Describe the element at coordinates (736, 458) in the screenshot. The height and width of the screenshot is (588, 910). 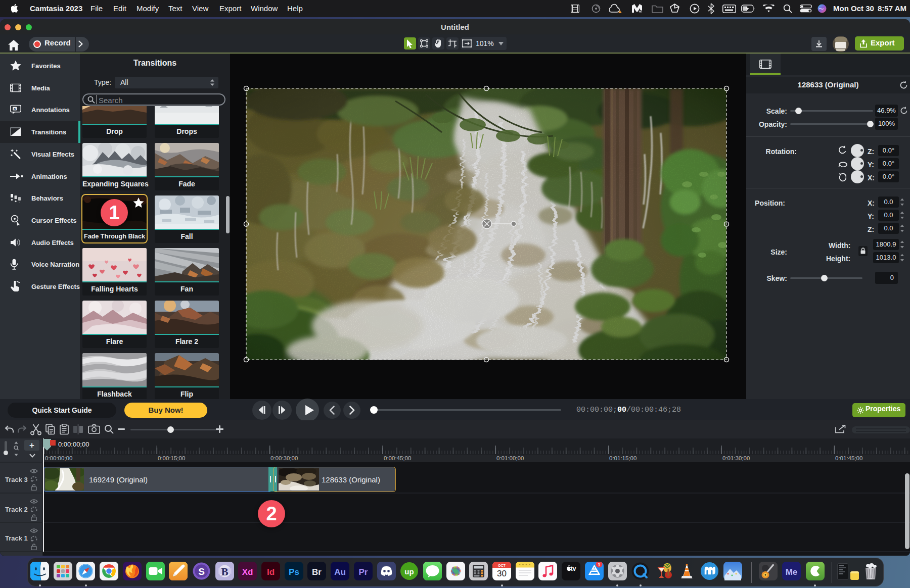
I see `svg-text: 0:01:30;00` at that location.